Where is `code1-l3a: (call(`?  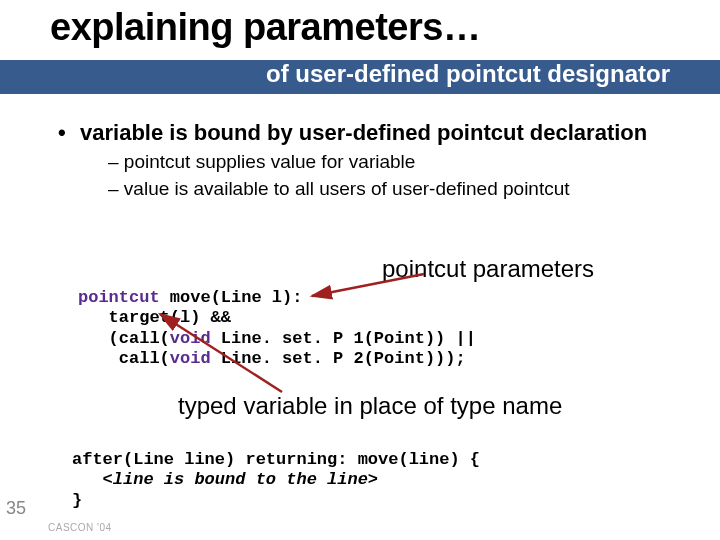
code1-l3a: (call( is located at coordinates (124, 338).